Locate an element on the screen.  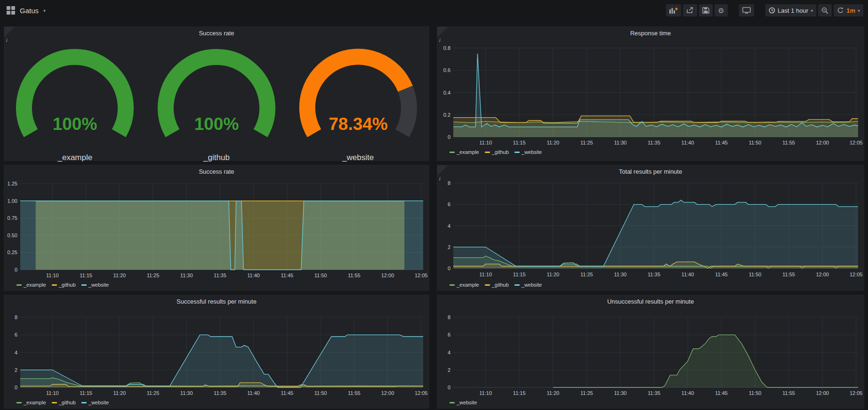
time-range-picker: Last 1 hour ▾ is located at coordinates (791, 10).